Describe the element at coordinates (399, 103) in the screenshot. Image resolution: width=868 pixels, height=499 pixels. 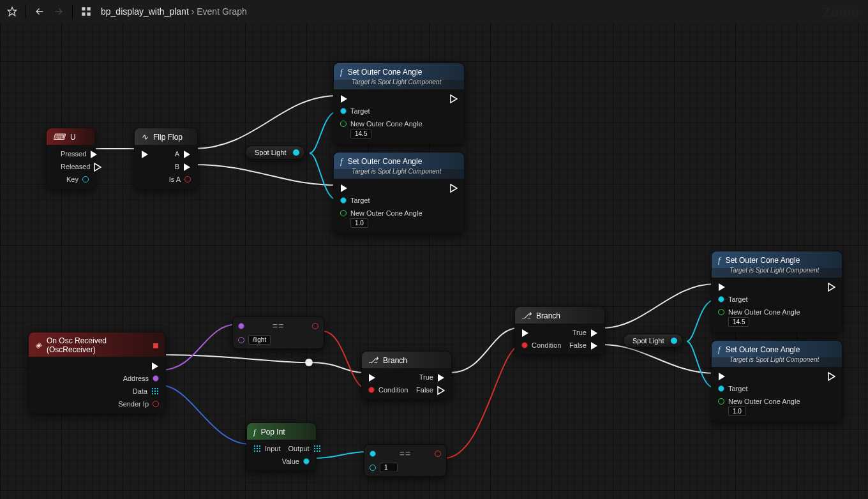
I see `node-set-cone-1: f Set Outer Cone Angle Target is Spot Li…` at that location.